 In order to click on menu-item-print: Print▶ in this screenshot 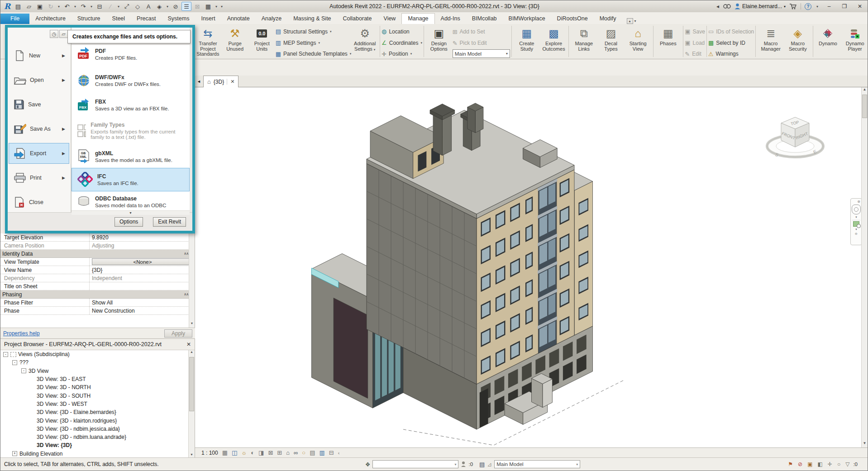, I will do `click(39, 178)`.